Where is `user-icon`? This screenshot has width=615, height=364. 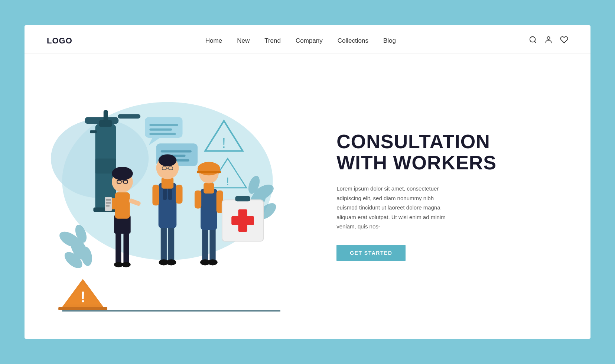
user-icon is located at coordinates (549, 41).